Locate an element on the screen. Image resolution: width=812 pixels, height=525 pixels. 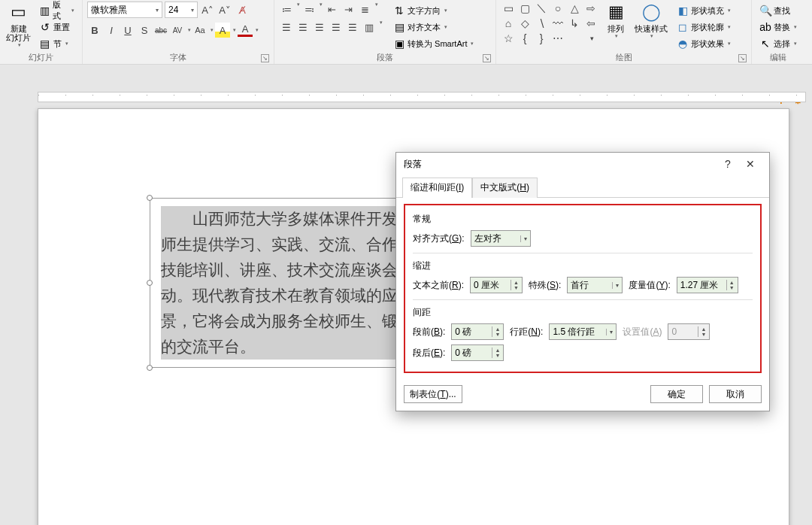
shapes-gallery: ▭▢＼○△⇨ ⌂◇∖〰↳⇦ ☆{}⋯▾ is located at coordinates (550, 23).